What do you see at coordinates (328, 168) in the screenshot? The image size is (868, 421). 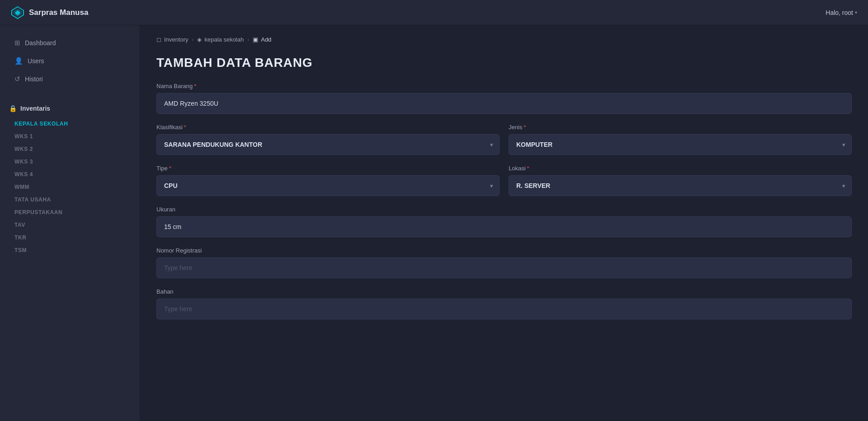 I see `label-tipe: Tipe *` at bounding box center [328, 168].